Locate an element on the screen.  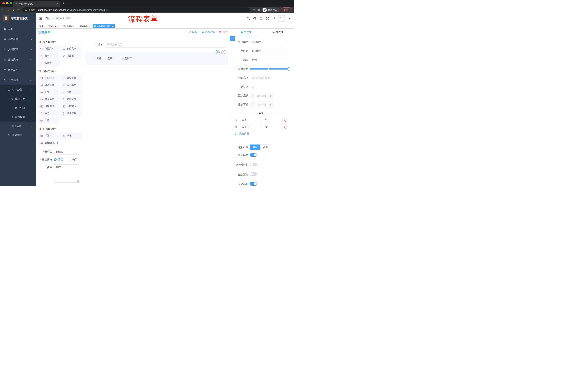
link-flag-icon is located at coordinates (232, 39).